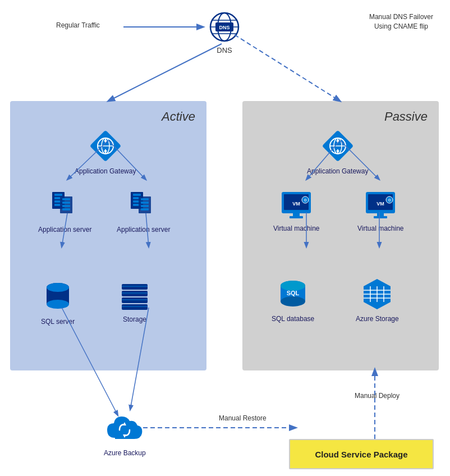  What do you see at coordinates (105, 171) in the screenshot?
I see `app-gateway-active-label: Application Gateway` at bounding box center [105, 171].